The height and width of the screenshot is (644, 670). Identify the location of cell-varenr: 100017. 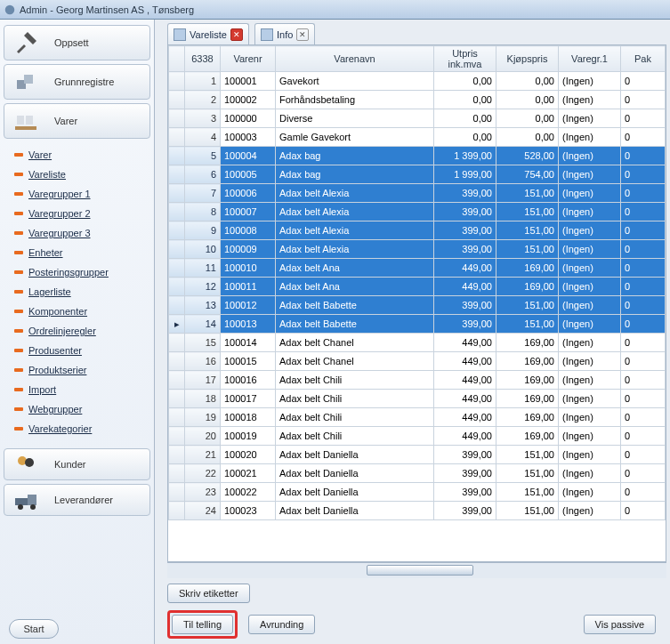
(248, 398).